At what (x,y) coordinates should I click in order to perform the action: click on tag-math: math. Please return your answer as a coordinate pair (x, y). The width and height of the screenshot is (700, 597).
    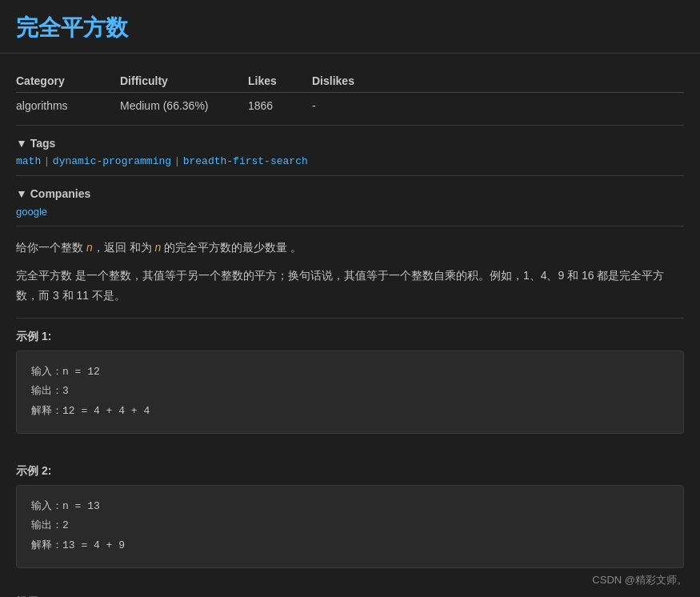
    Looking at the image, I should click on (29, 162).